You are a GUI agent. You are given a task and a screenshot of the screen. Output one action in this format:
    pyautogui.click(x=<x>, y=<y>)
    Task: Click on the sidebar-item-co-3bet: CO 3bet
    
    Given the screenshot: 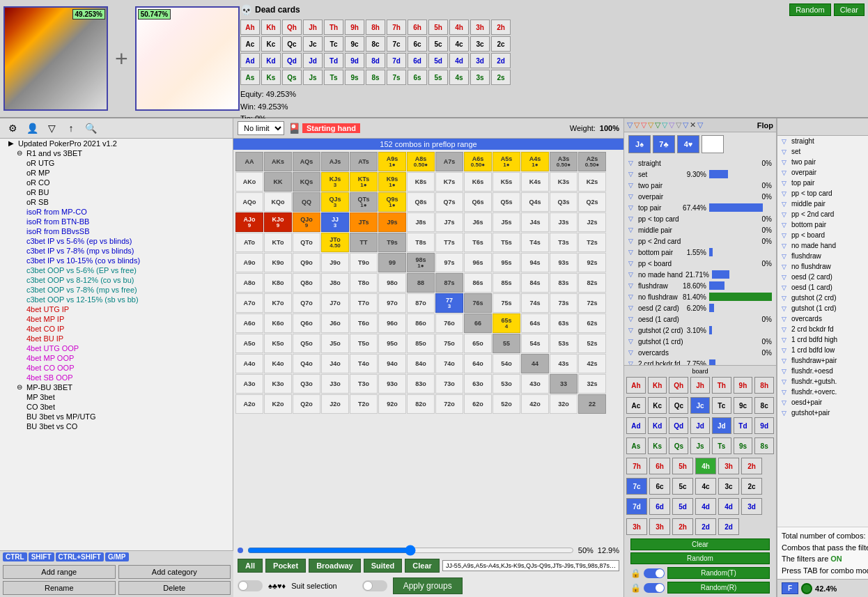 What is the action you would take?
    pyautogui.click(x=128, y=407)
    